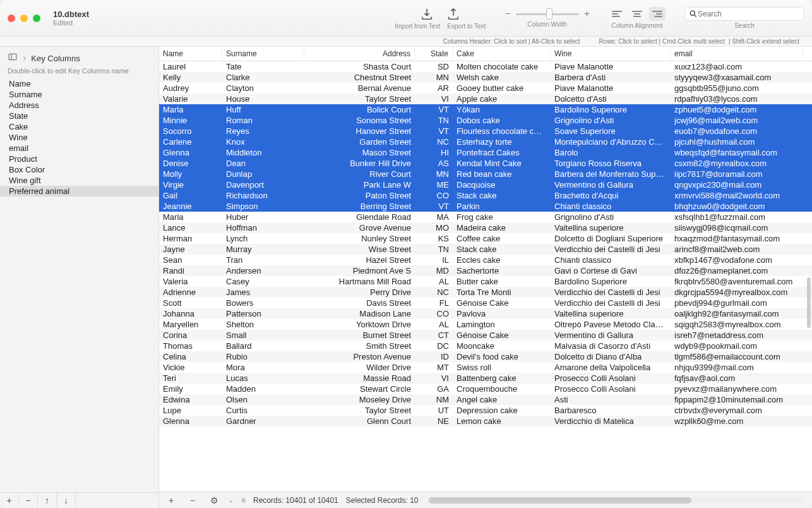 The width and height of the screenshot is (812, 508). Describe the element at coordinates (214, 500) in the screenshot. I see `gear-icon: ⚙︎` at that location.